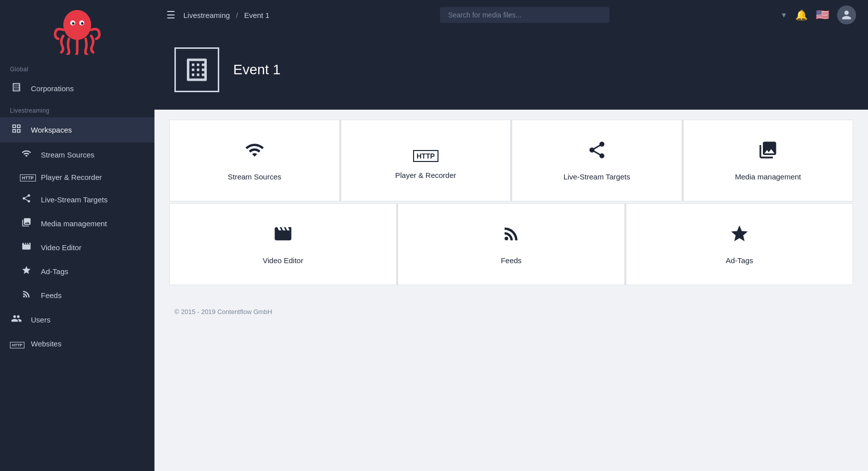  What do you see at coordinates (77, 295) in the screenshot?
I see `sidebar-item-feeds: Feeds` at bounding box center [77, 295].